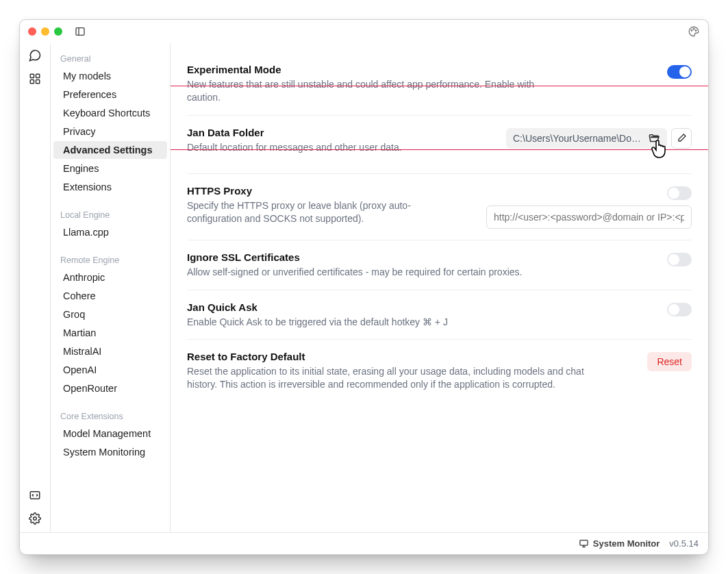  I want to click on data-folder-path: C:\Users\YourUsername\Do…, so click(586, 138).